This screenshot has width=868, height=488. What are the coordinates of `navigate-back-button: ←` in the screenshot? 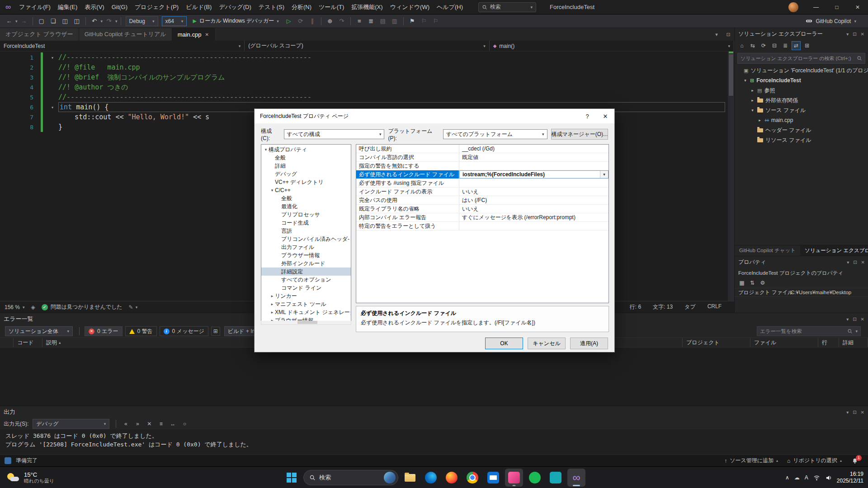 It's located at (9, 21).